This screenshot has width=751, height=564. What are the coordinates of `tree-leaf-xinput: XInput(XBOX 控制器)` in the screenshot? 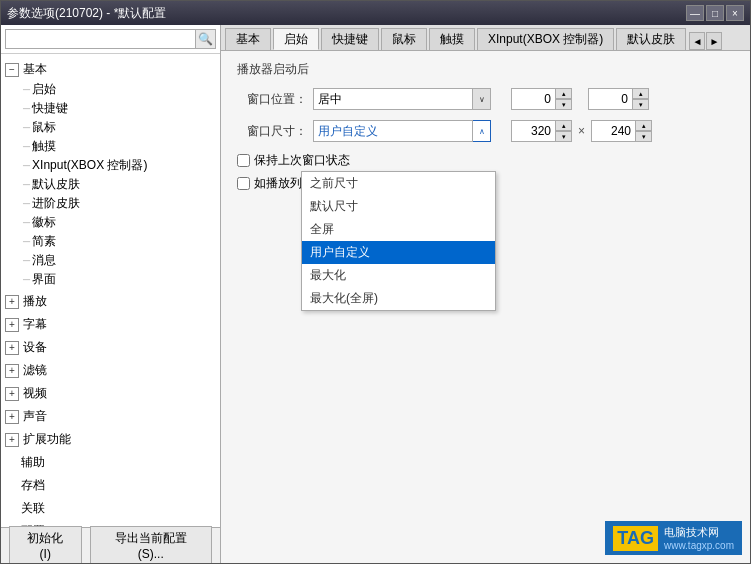 It's located at (118, 166).